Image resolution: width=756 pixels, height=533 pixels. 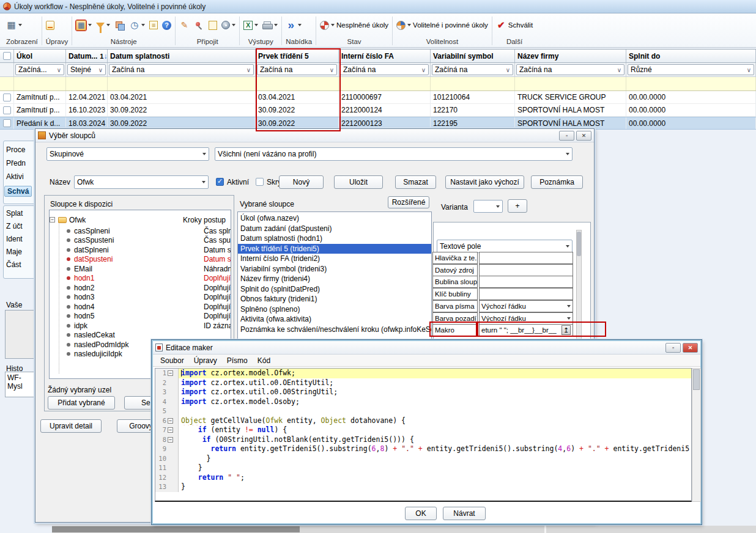 What do you see at coordinates (354, 26) in the screenshot?
I see `toolbar-button: Nesplněné úkoly` at bounding box center [354, 26].